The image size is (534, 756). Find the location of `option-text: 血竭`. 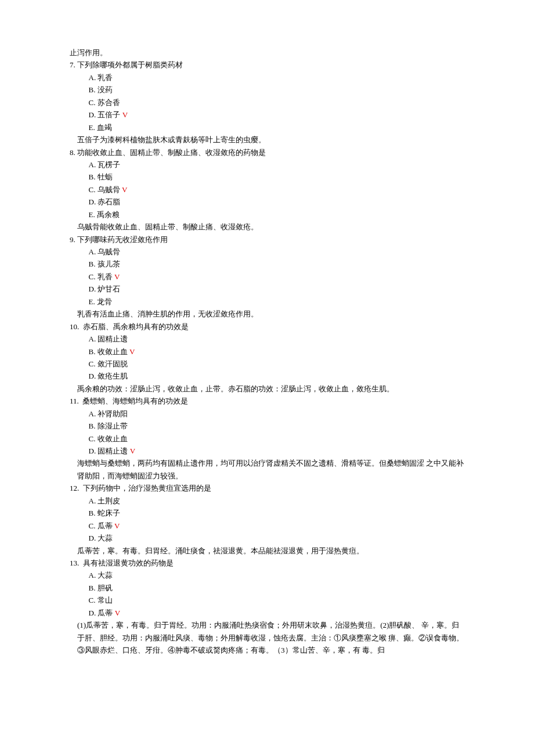

option-text: 血竭 is located at coordinates (104, 128).